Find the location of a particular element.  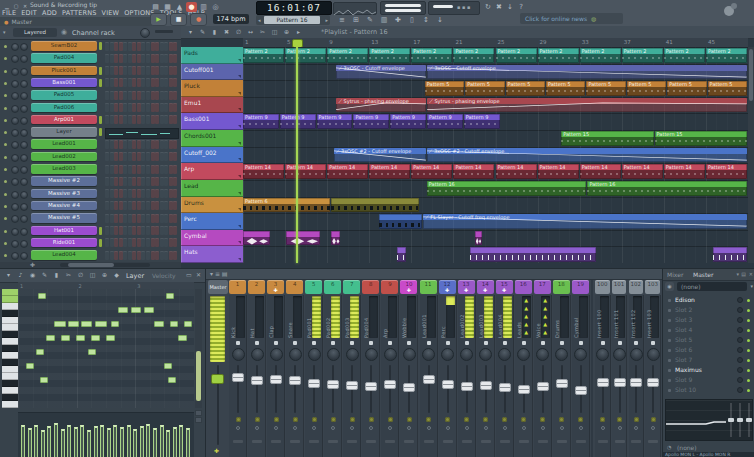

channel-button: Lead004 is located at coordinates (64, 255).